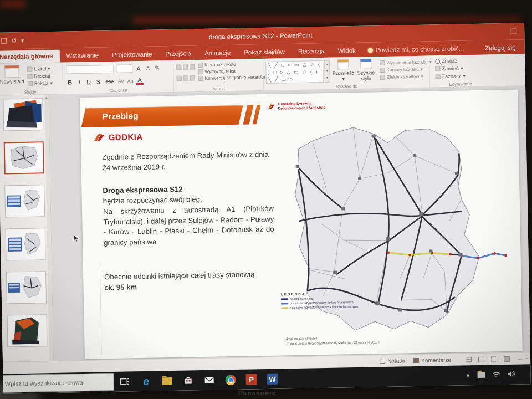  I want to click on tab-design: Projektowanie, so click(132, 54).